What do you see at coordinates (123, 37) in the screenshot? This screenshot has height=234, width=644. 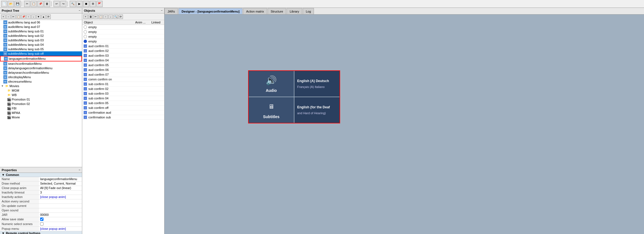 I see `obj-row-empty3: empty` at bounding box center [123, 37].